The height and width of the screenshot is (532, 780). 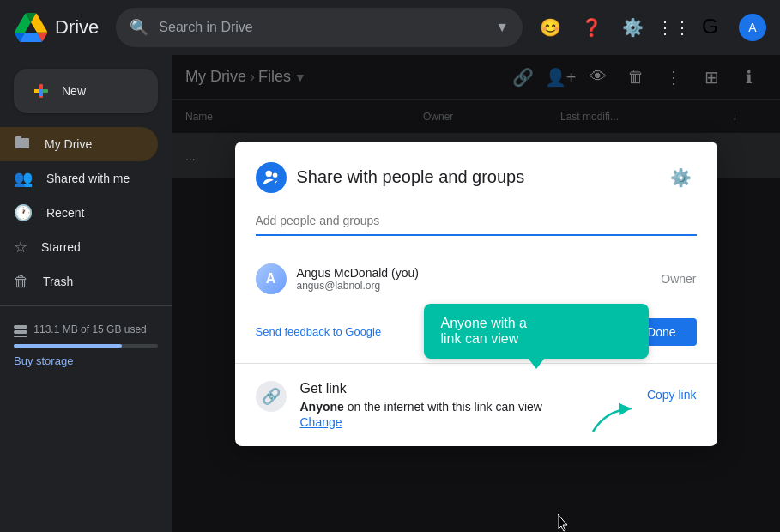 I want to click on dialog-title: Share with people and groups, so click(x=411, y=177).